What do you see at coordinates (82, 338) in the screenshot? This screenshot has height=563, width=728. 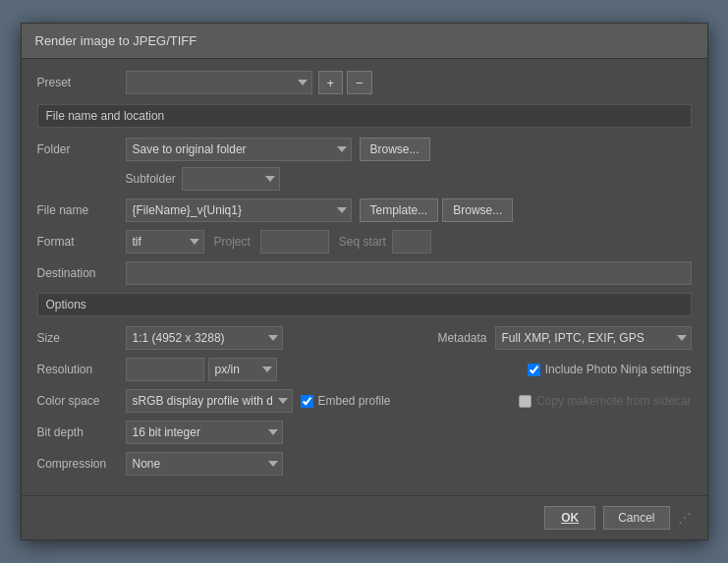 I see `size-label: Size` at bounding box center [82, 338].